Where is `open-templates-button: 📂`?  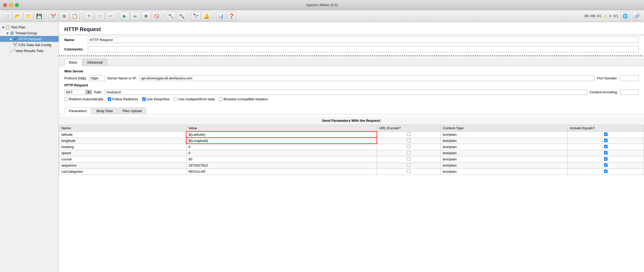 open-templates-button: 📂 is located at coordinates (18, 16).